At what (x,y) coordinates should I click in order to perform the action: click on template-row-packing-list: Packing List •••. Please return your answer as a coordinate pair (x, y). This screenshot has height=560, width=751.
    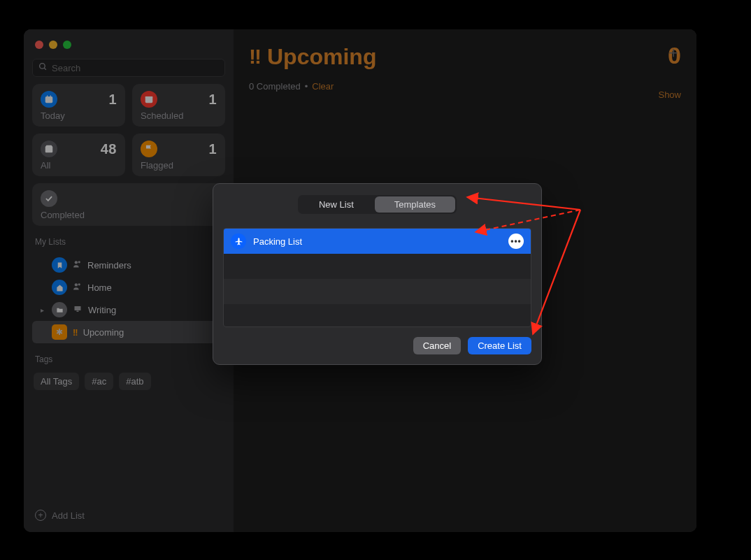
    Looking at the image, I should click on (378, 241).